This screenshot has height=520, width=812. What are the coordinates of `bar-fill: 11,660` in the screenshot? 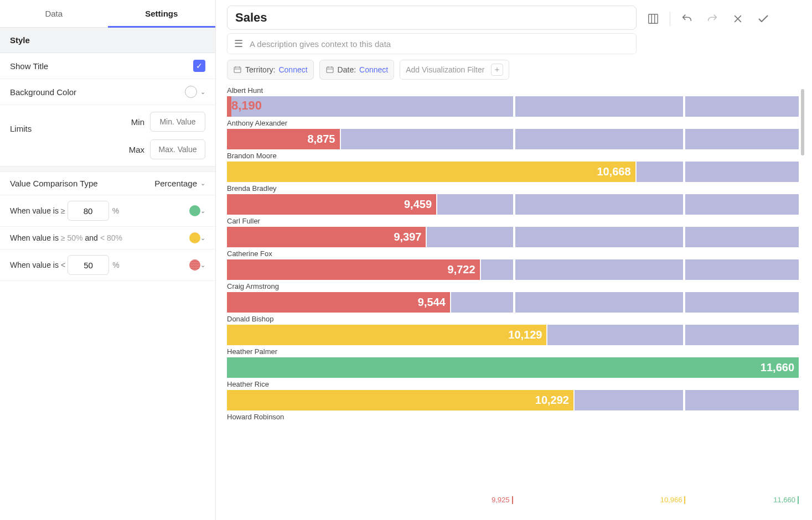 It's located at (513, 367).